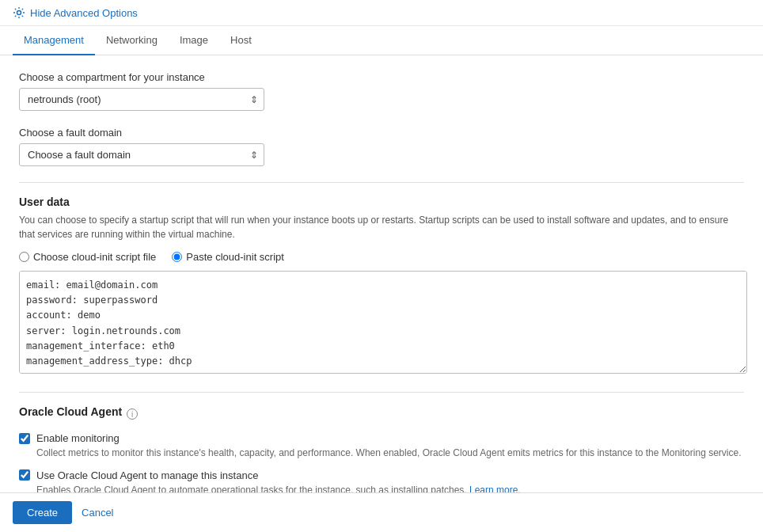 This screenshot has height=532, width=763. What do you see at coordinates (382, 414) in the screenshot?
I see `oracle-agent-header: Oracle Cloud Agent i` at bounding box center [382, 414].